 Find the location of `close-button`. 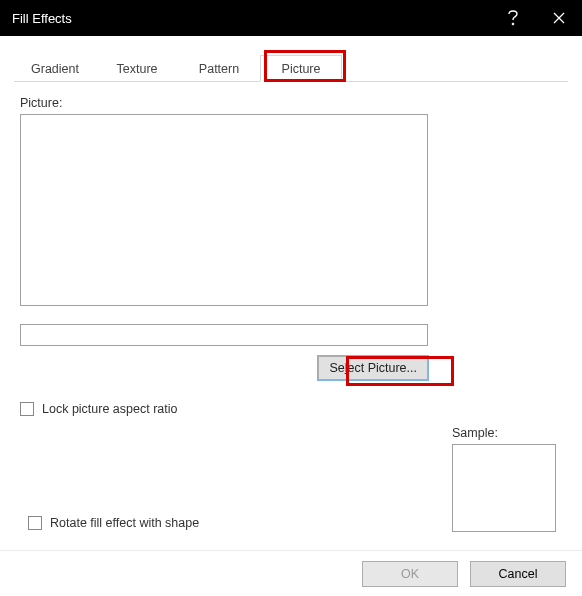

close-button is located at coordinates (559, 18).